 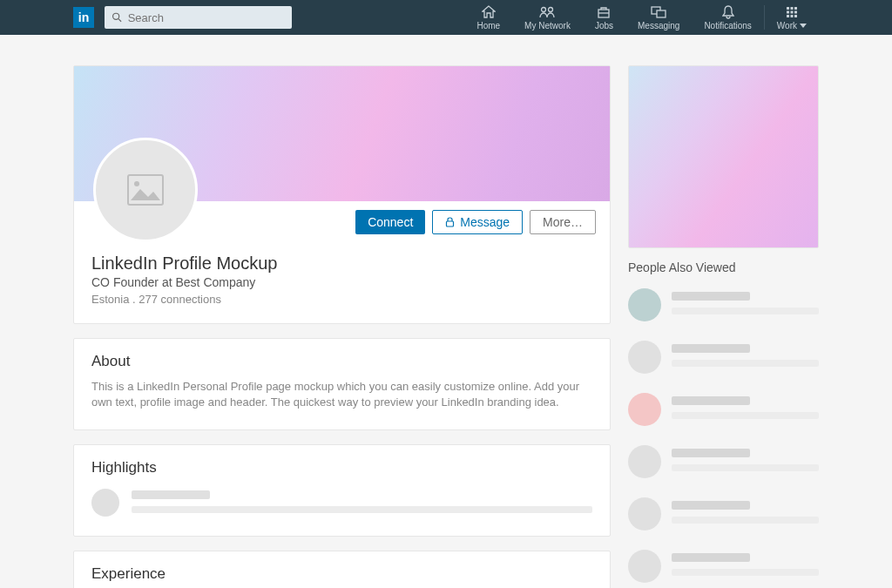 What do you see at coordinates (723, 267) in the screenshot?
I see `people-also-viewed-title: People Also Viewed` at bounding box center [723, 267].